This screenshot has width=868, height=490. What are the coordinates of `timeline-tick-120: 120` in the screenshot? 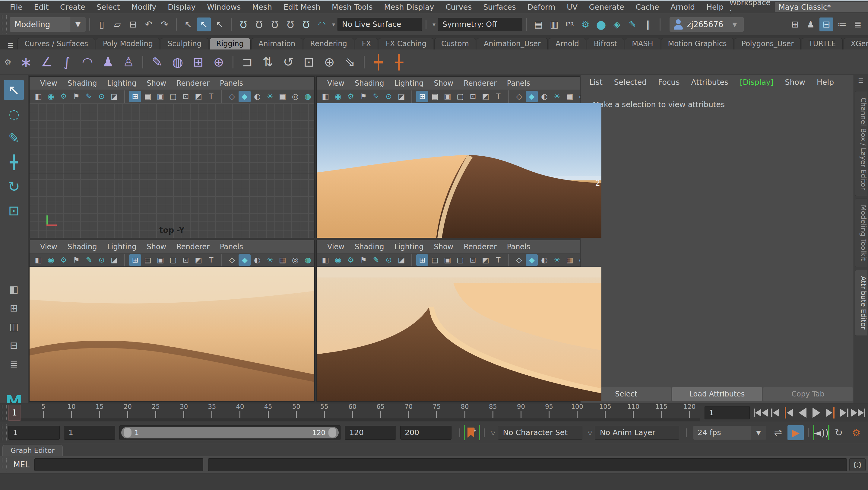 It's located at (689, 415).